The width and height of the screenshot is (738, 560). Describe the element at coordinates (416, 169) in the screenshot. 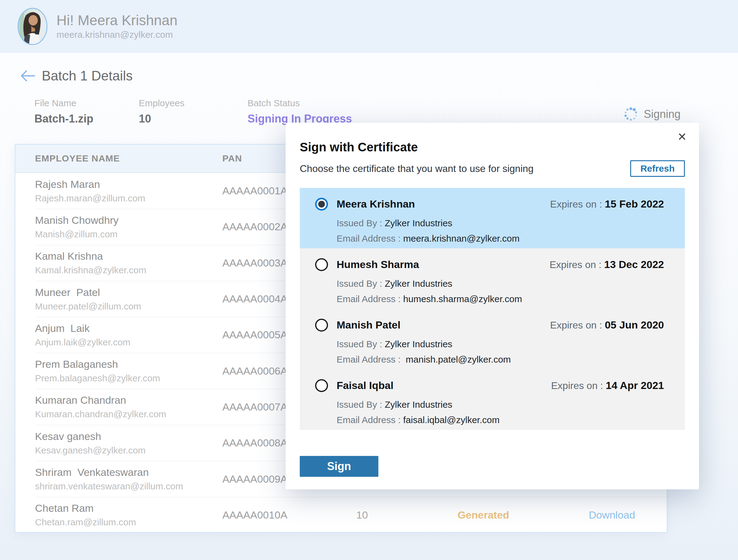

I see `modal-subtitle: Choose the certificate that you want to …` at that location.